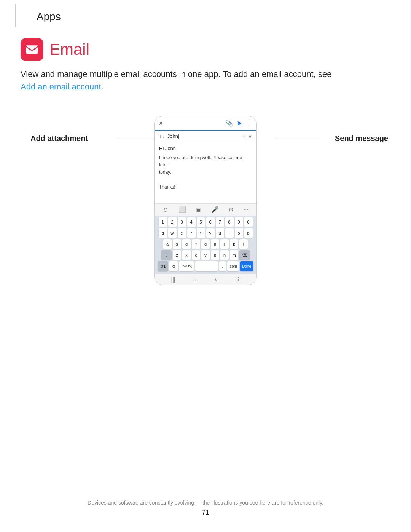  Describe the element at coordinates (206, 209) in the screenshot. I see `keyboard-toolbar: ☺ ⬜ ▣ 🎤 ⚙ ···` at that location.